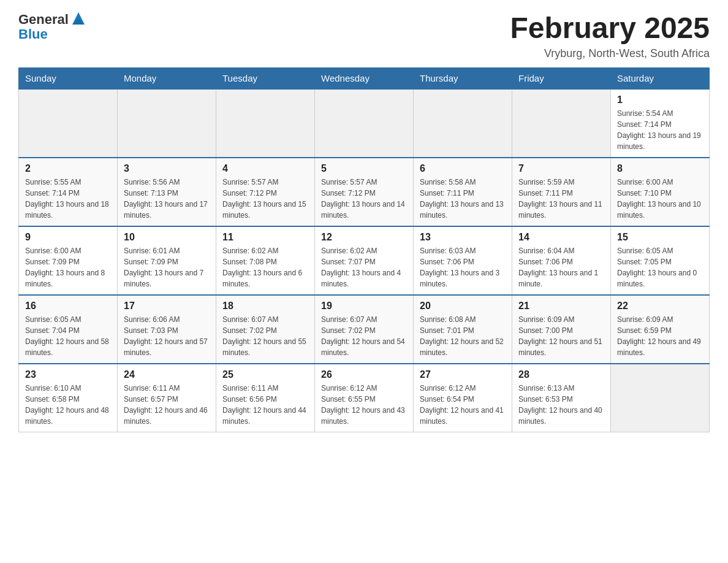 The height and width of the screenshot is (563, 728). I want to click on day-number: 5, so click(364, 169).